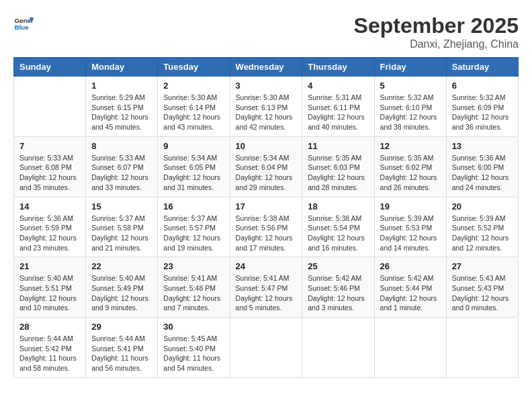 This screenshot has width=532, height=411. I want to click on day-info: Sunrise: 5:43 AM Sunset: 5:43 PM Dayligh…, so click(482, 293).